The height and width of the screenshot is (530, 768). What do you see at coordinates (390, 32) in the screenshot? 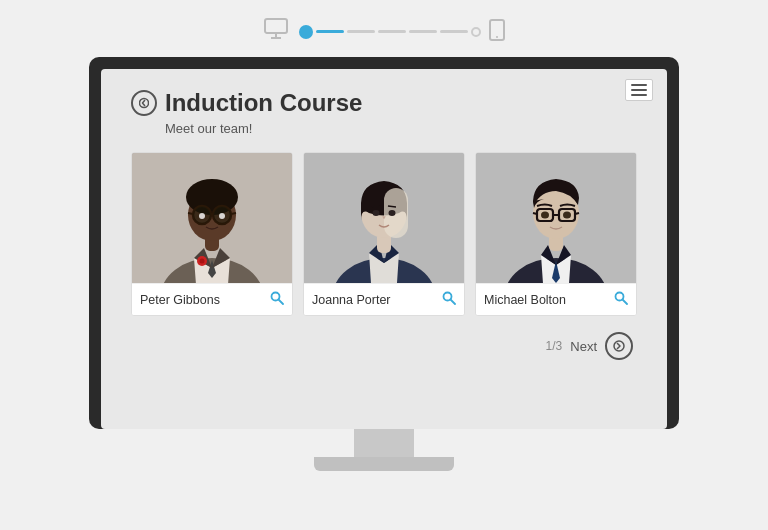
I see `progress-track` at bounding box center [390, 32].